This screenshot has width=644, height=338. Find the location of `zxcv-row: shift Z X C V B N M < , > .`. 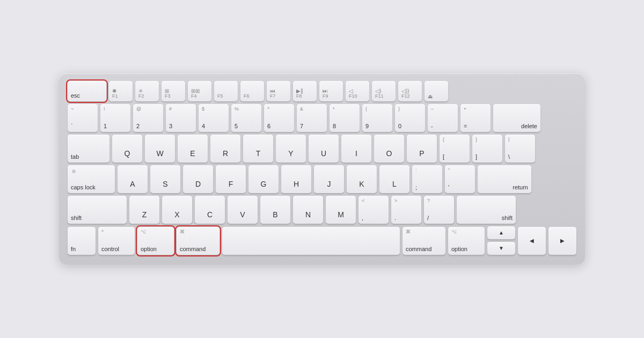

zxcv-row: shift Z X C V B N M < , > . is located at coordinates (322, 210).